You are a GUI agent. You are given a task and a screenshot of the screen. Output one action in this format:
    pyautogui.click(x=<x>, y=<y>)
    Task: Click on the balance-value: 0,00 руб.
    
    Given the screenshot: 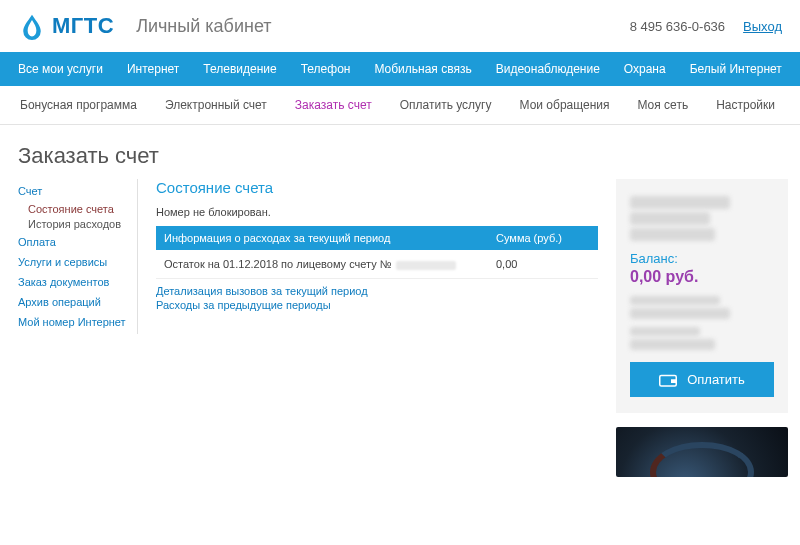 What is the action you would take?
    pyautogui.click(x=702, y=277)
    